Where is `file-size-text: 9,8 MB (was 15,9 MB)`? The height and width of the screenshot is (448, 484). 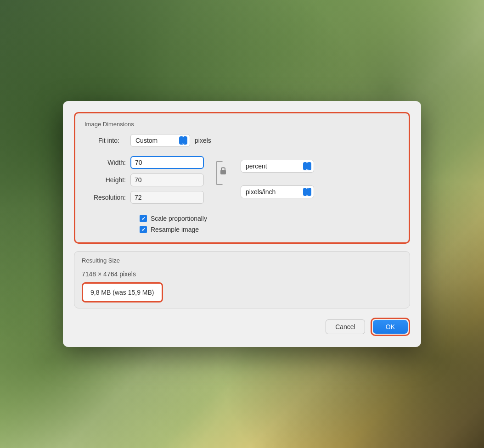 file-size-text: 9,8 MB (was 15,9 MB) is located at coordinates (122, 292).